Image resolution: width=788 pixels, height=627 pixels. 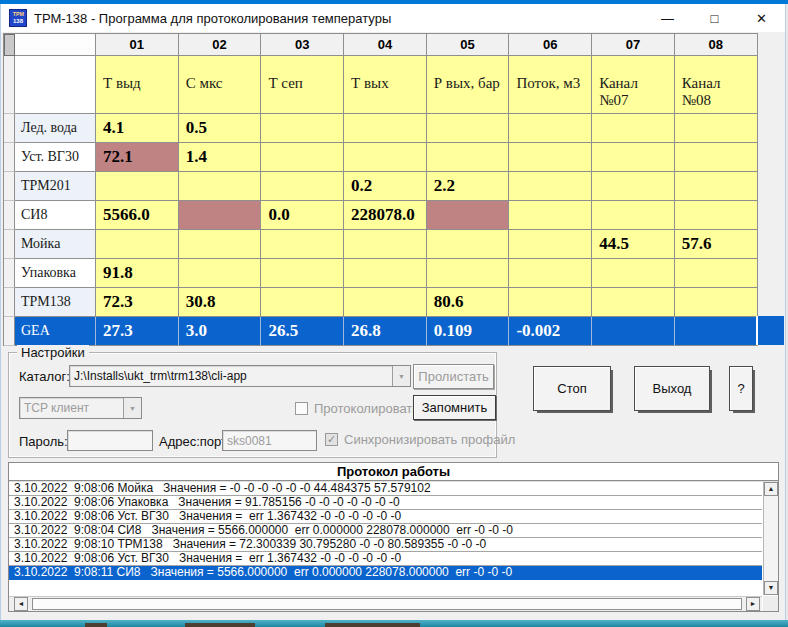 I want to click on value-cell: 0.5, so click(x=220, y=128).